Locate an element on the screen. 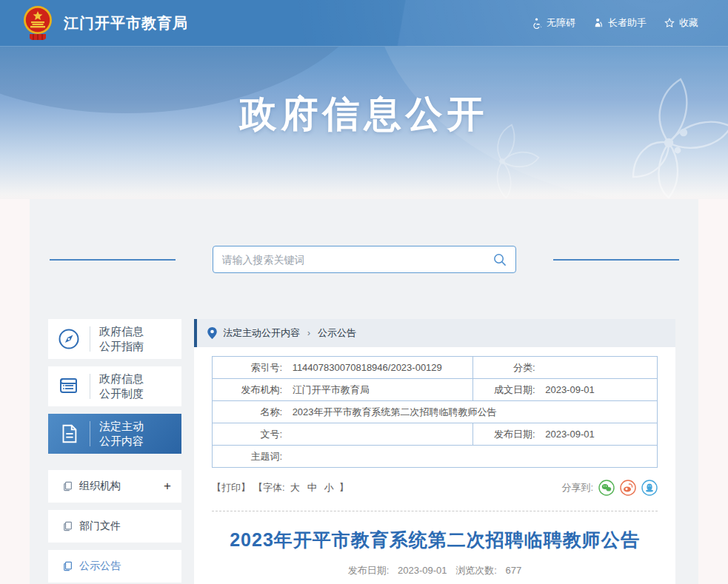 This screenshot has width=728, height=584. written-date-value: 2023-09-01 is located at coordinates (570, 389).